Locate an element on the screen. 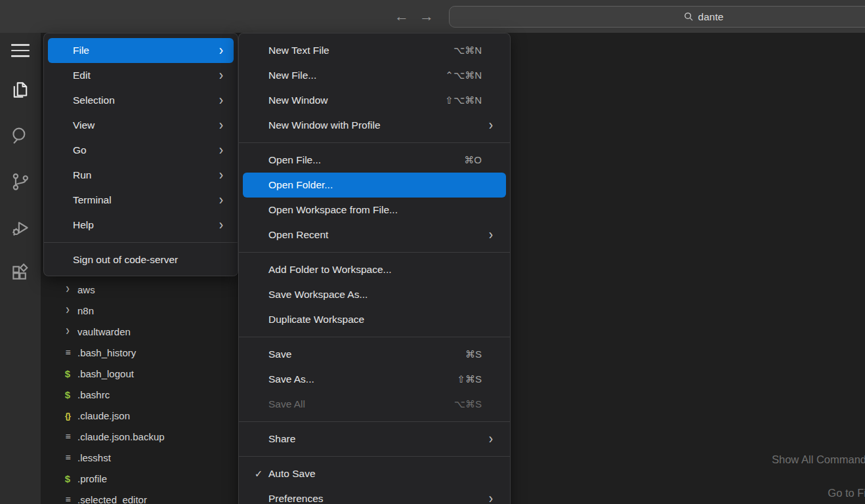  menu-label: Help is located at coordinates (146, 225).